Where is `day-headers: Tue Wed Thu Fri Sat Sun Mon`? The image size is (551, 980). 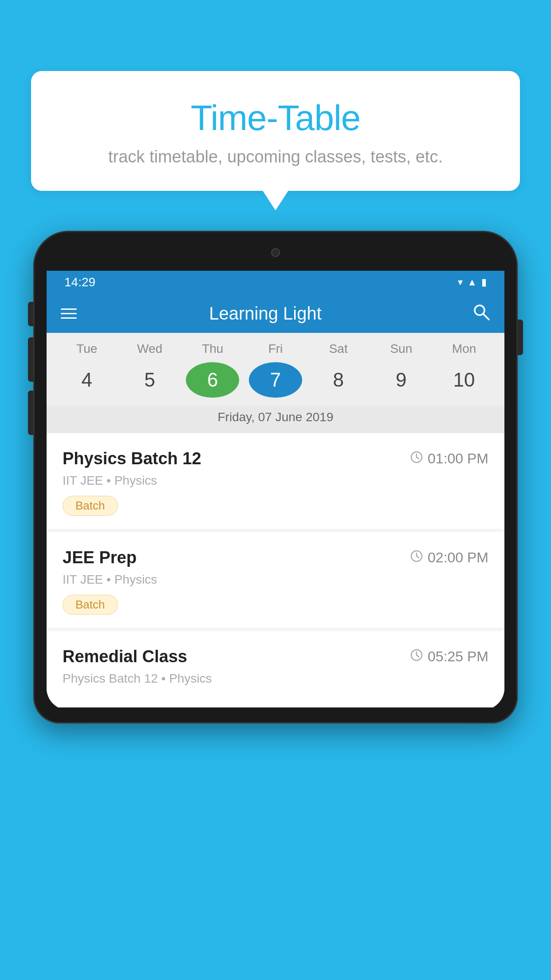
day-headers: Tue Wed Thu Fri Sat Sun Mon is located at coordinates (276, 352).